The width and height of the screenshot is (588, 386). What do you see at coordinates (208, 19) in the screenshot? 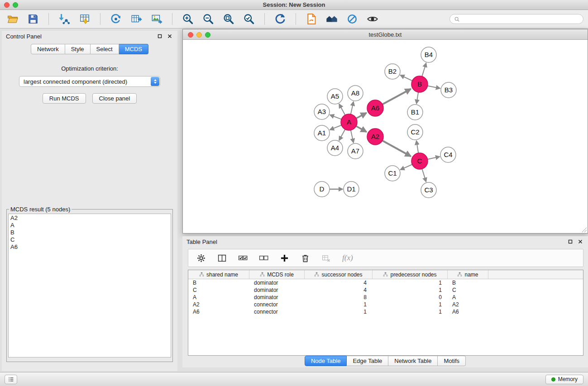
I see `zoom-out-button` at bounding box center [208, 19].